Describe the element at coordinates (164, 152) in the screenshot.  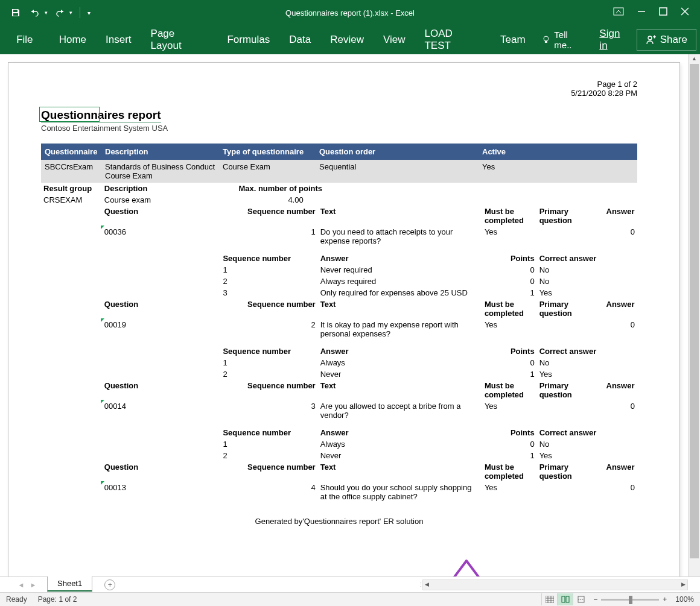
I see `col-description: Description` at that location.